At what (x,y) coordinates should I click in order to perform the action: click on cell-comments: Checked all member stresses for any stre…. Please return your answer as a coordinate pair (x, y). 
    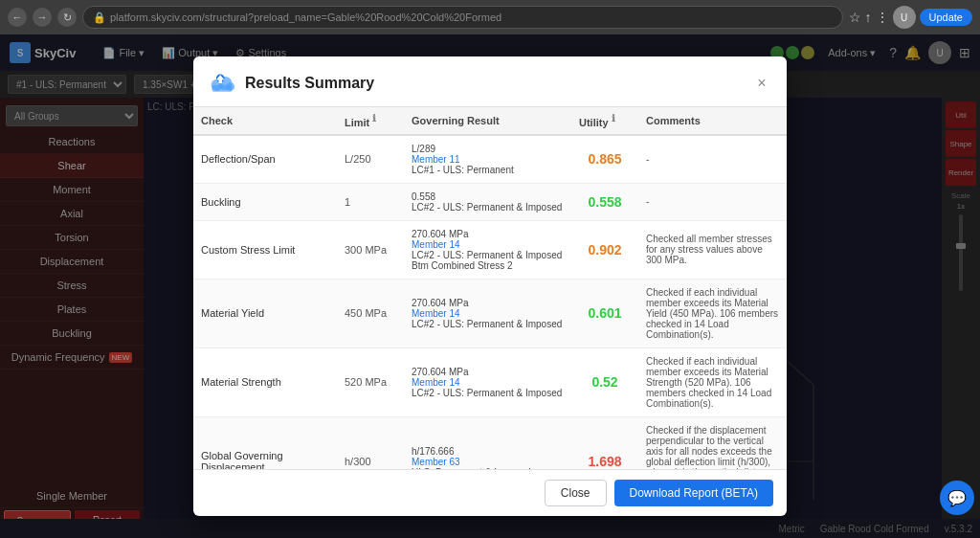
    Looking at the image, I should click on (712, 249).